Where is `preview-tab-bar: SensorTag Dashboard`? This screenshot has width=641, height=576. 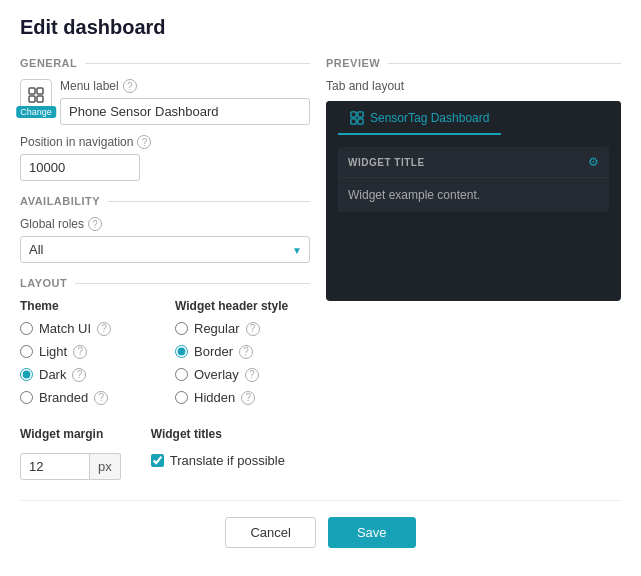
preview-tab-bar: SensorTag Dashboard is located at coordinates (474, 118).